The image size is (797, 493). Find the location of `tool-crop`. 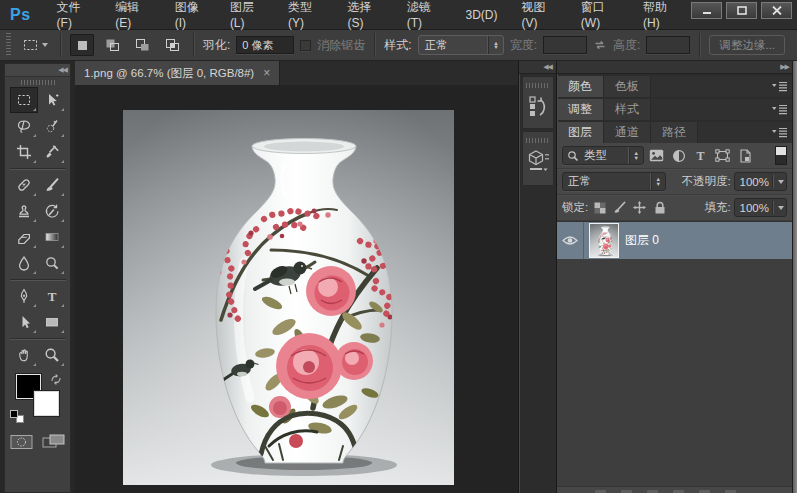

tool-crop is located at coordinates (24, 152).